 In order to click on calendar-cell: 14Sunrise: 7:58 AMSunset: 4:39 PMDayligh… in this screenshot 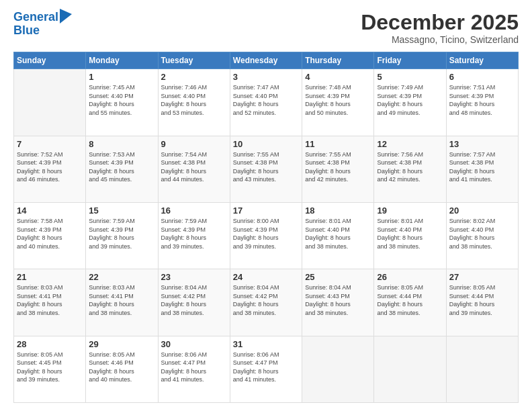, I will do `click(50, 235)`.